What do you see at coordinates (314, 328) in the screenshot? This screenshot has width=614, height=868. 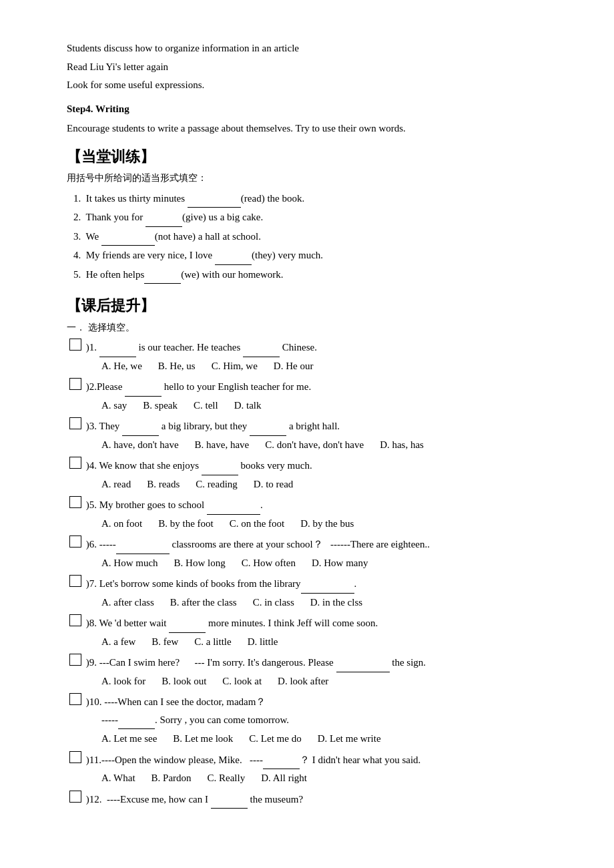 I see `select-label: 一． 选择填空。` at bounding box center [314, 328].